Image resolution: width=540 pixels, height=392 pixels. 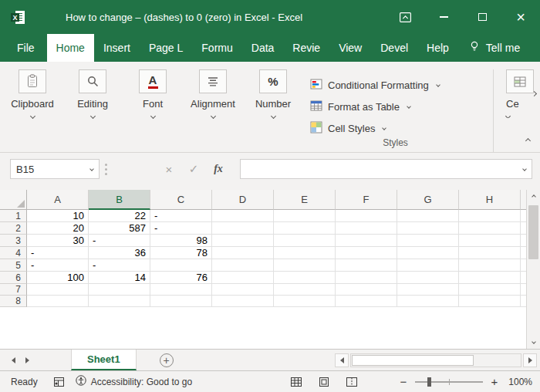 What do you see at coordinates (490, 241) in the screenshot?
I see `cell-H3` at bounding box center [490, 241].